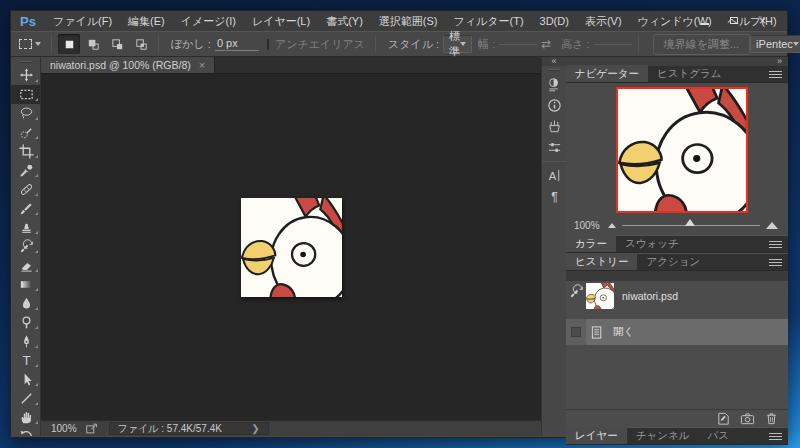 This screenshot has width=800, height=448. Describe the element at coordinates (117, 44) in the screenshot. I see `subtract-selection-icon` at that location.